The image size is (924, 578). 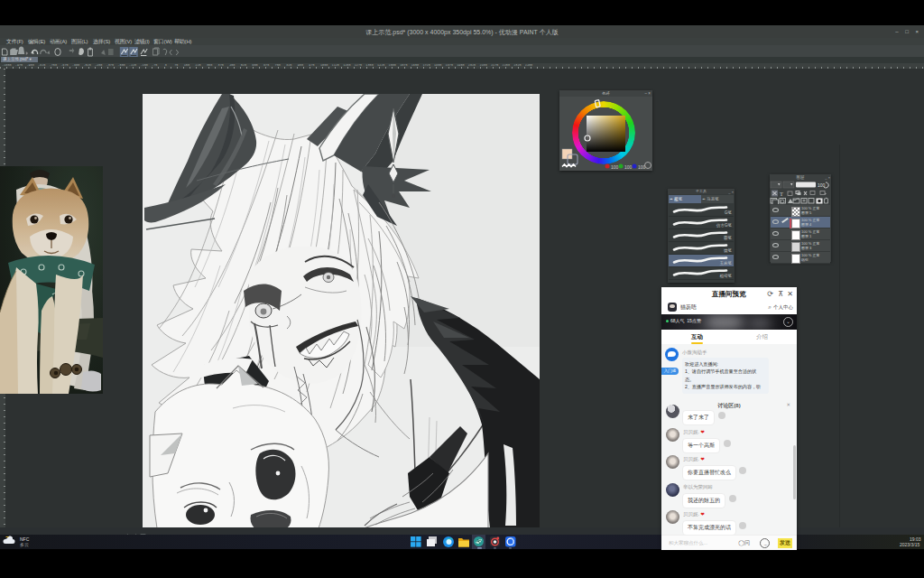 What do you see at coordinates (910, 545) in the screenshot?
I see `svg-text: 2023/3/15` at bounding box center [910, 545].